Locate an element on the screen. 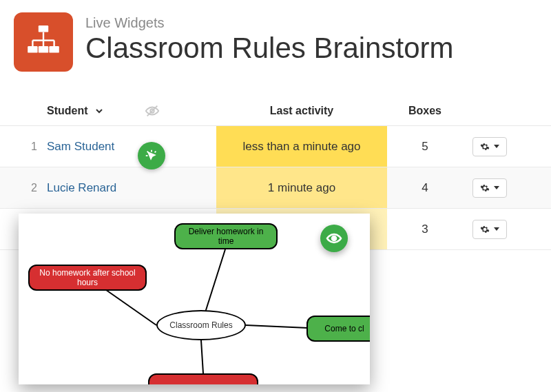  chevron-down-icon is located at coordinates (99, 111).